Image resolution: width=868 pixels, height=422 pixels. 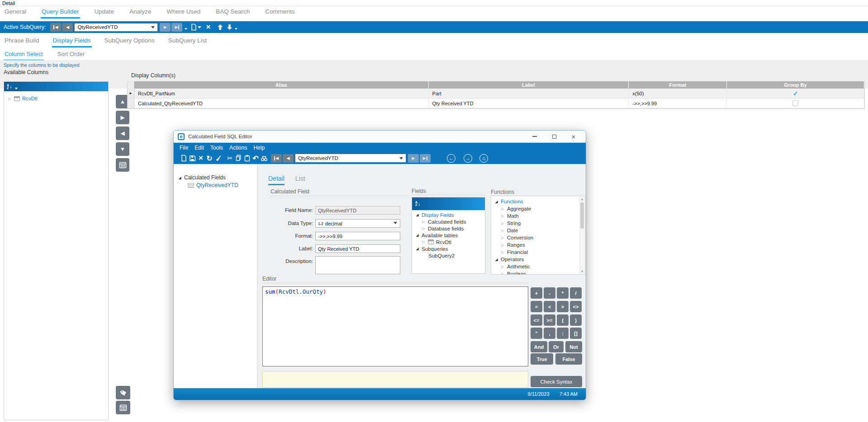 What do you see at coordinates (796, 85) in the screenshot?
I see `grid-header-group-by: Group By` at bounding box center [796, 85].